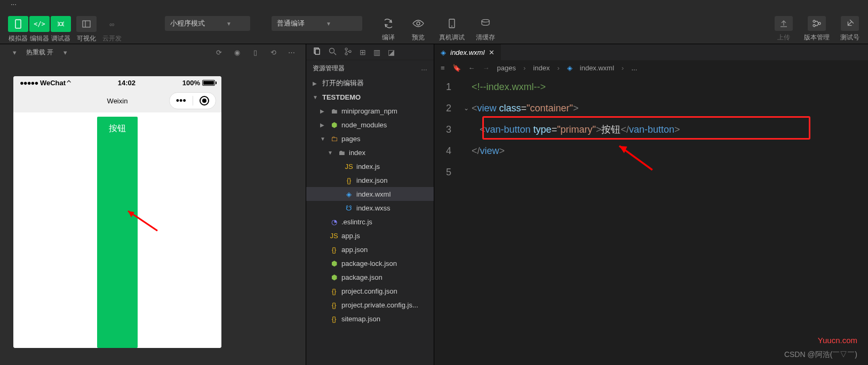 This screenshot has height=365, width=868. Describe the element at coordinates (487, 68) in the screenshot. I see `forward-icon: →` at that location.